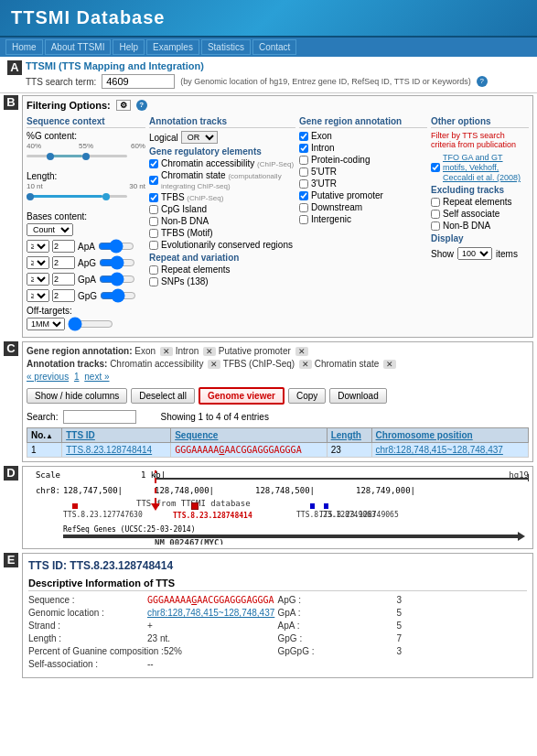  I want to click on gc-slider, so click(77, 161).